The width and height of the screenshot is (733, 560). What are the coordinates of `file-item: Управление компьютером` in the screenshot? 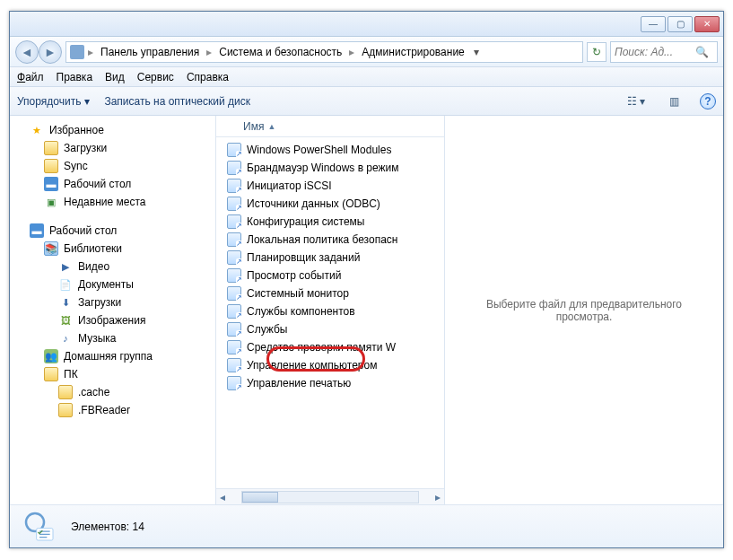 It's located at (330, 365).